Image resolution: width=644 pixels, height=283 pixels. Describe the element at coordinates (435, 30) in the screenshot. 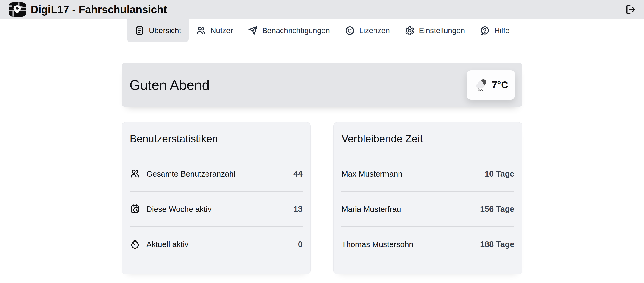

I see `tab-einstellungen: Einstellungen` at that location.